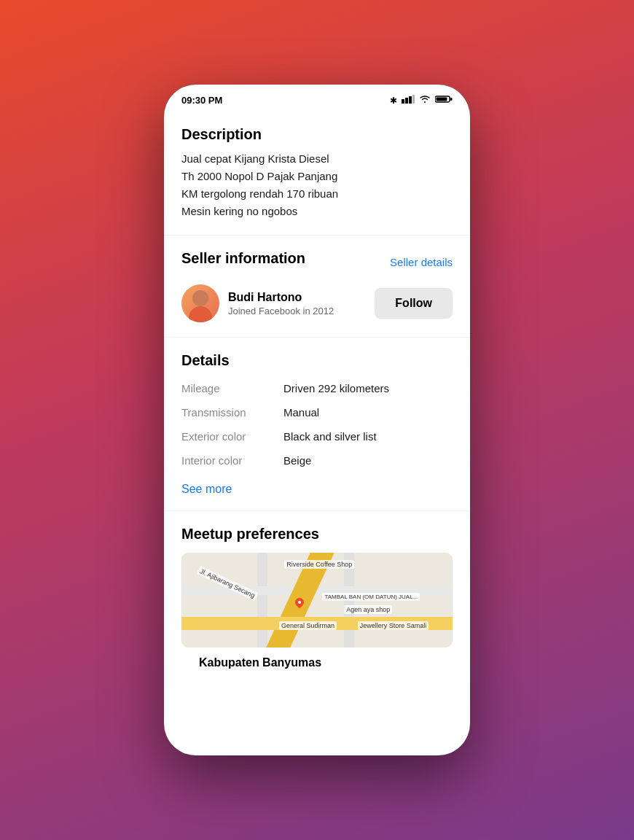 This screenshot has height=840, width=634. What do you see at coordinates (421, 101) in the screenshot?
I see `status-icons: ✱` at bounding box center [421, 101].